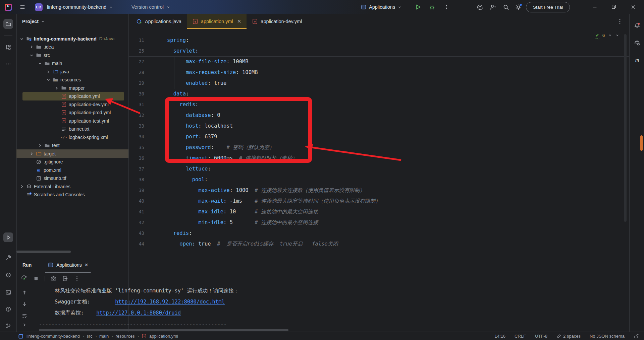  Describe the element at coordinates (432, 7) in the screenshot. I see `debug-button` at that location.